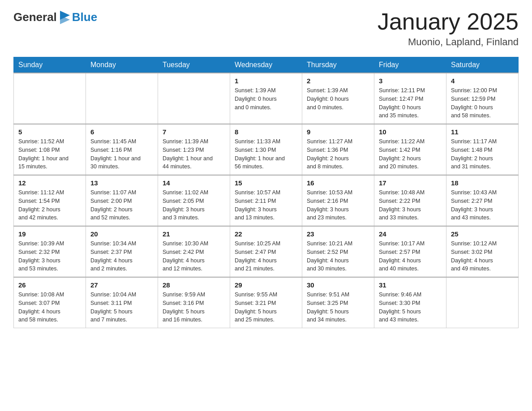 This screenshot has height=411, width=532. What do you see at coordinates (122, 234) in the screenshot?
I see `day-number: 20` at bounding box center [122, 234].